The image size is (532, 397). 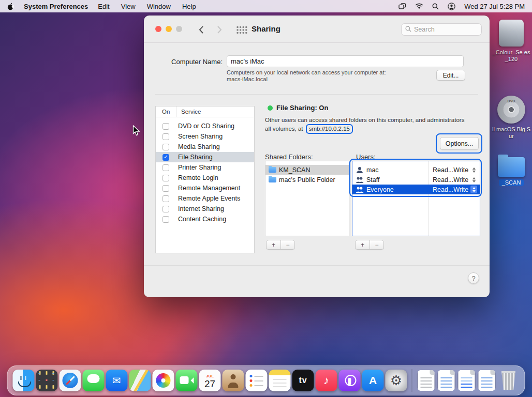 I want to click on user-row: Everyone Read...Write, so click(x=416, y=189).